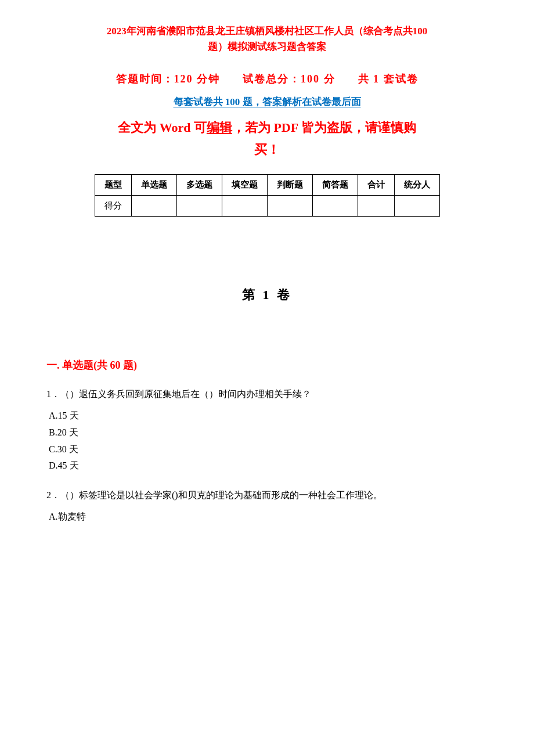 The height and width of the screenshot is (756, 534). I want to click on exam-notice: 每套试卷共 100 题，答案解析在试卷最后面, so click(267, 102).